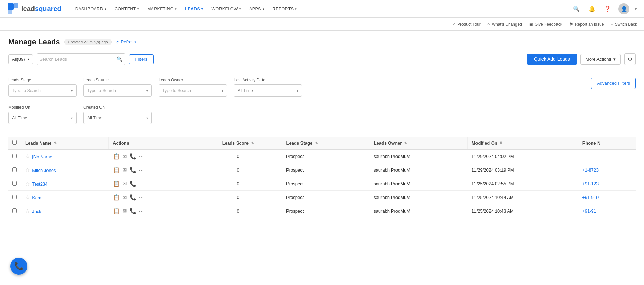  What do you see at coordinates (601, 59) in the screenshot?
I see `more-actions-button: More Actions ▾` at bounding box center [601, 59].